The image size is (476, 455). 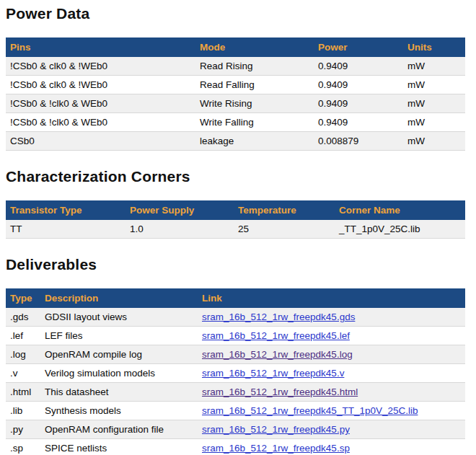 What do you see at coordinates (235, 392) in the screenshot?
I see `table-row: .html This datasheet sram_16b_512_1rw_fr…` at bounding box center [235, 392].